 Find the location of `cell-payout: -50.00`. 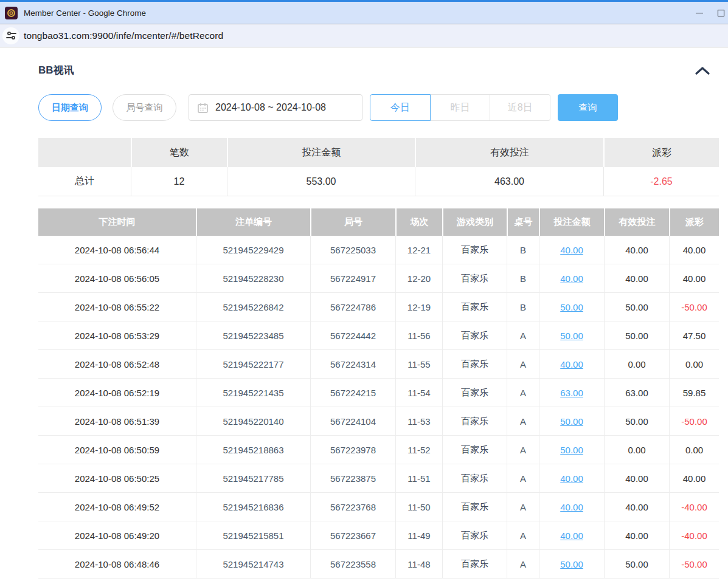

cell-payout: -50.00 is located at coordinates (694, 564).